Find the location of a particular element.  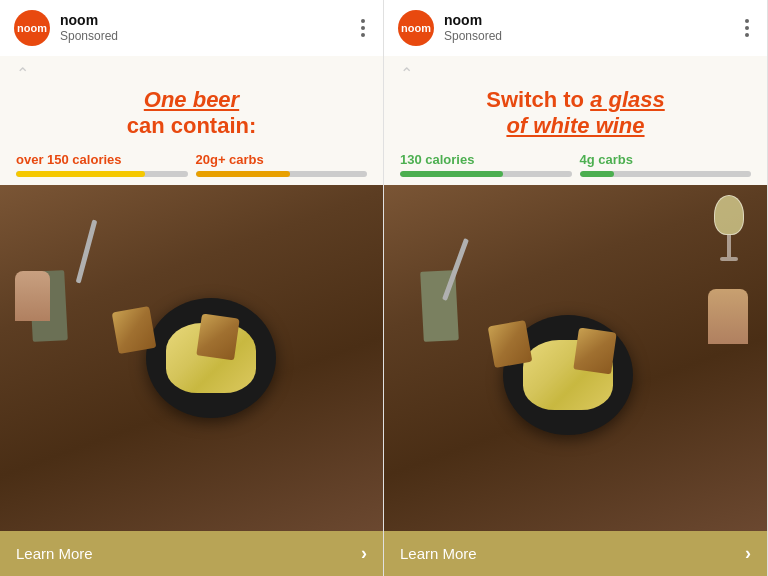

brand-name-wine: noom is located at coordinates (592, 20).